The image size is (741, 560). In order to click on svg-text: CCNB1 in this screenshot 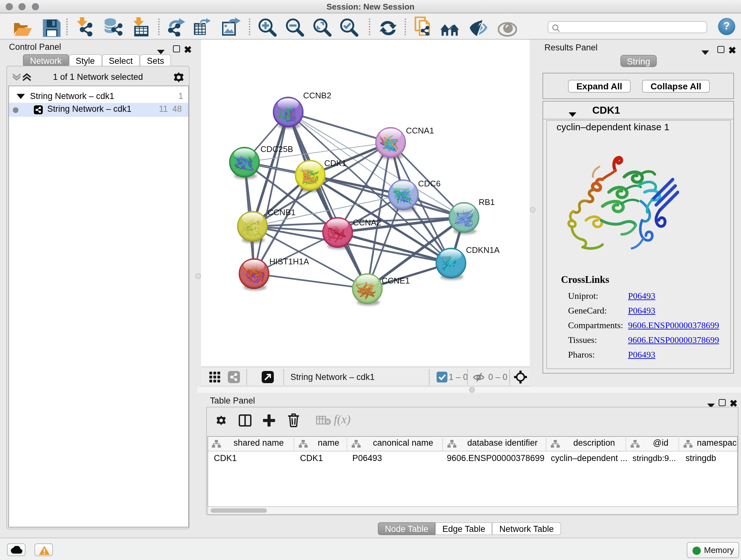, I will do `click(281, 212)`.